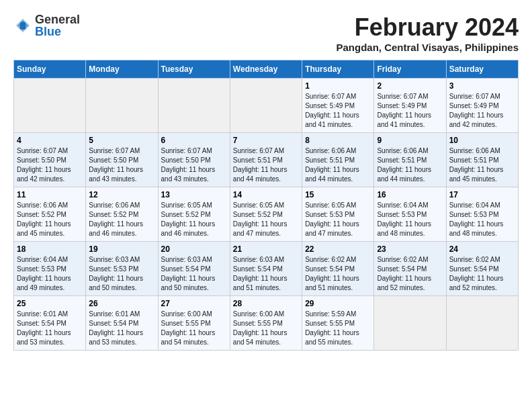 This screenshot has width=532, height=411. Describe the element at coordinates (122, 195) in the screenshot. I see `day-number: 12` at that location.